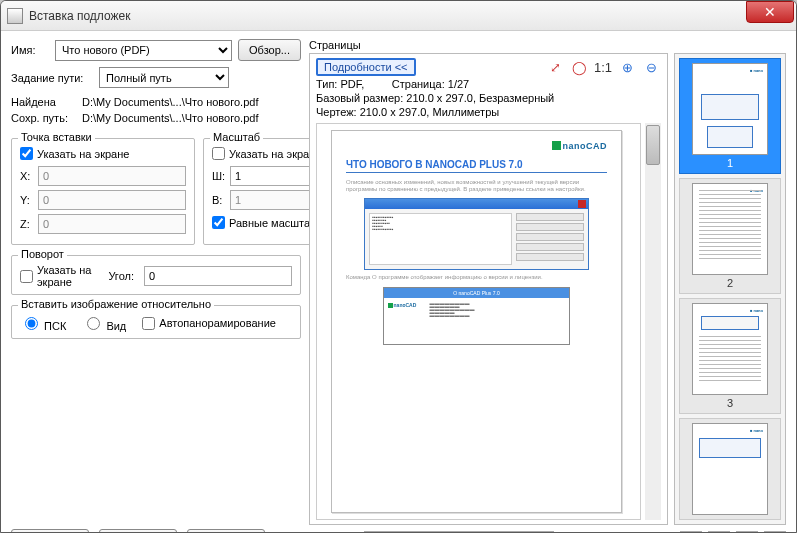 This screenshot has height=533, width=797. What do you see at coordinates (50, 531) in the screenshot?
I see `ok-button: OK` at bounding box center [50, 531].